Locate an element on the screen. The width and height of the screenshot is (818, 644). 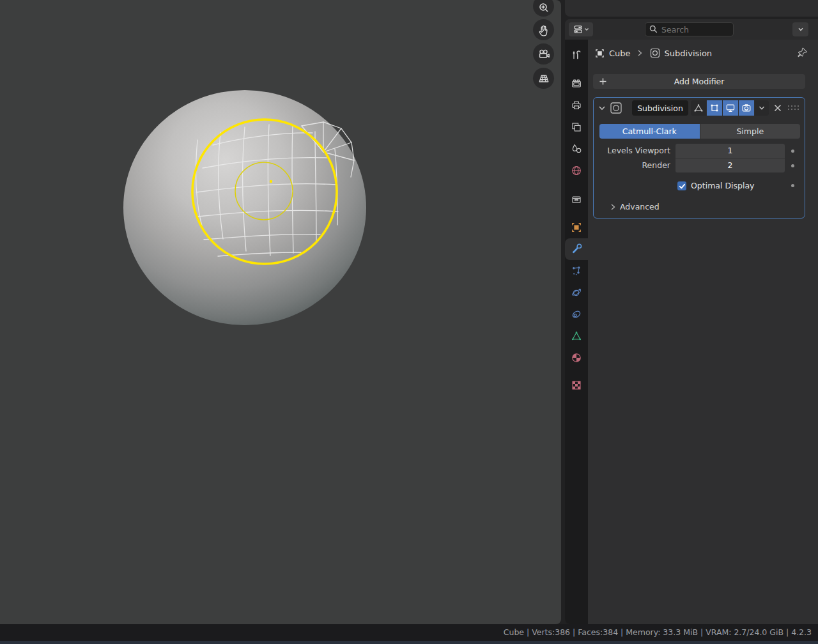
zoom-icon is located at coordinates (544, 6).